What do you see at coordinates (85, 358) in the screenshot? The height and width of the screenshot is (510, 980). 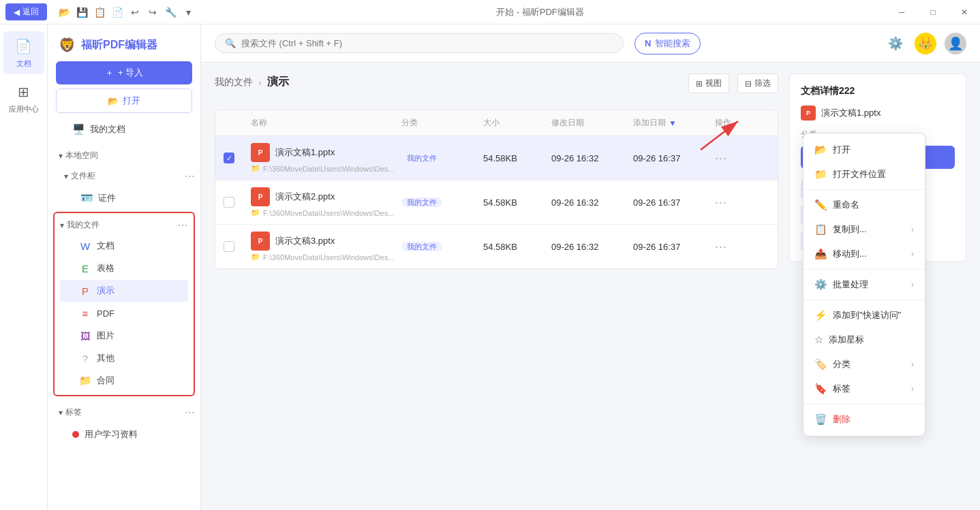 I see `other-icon: ?` at bounding box center [85, 358].